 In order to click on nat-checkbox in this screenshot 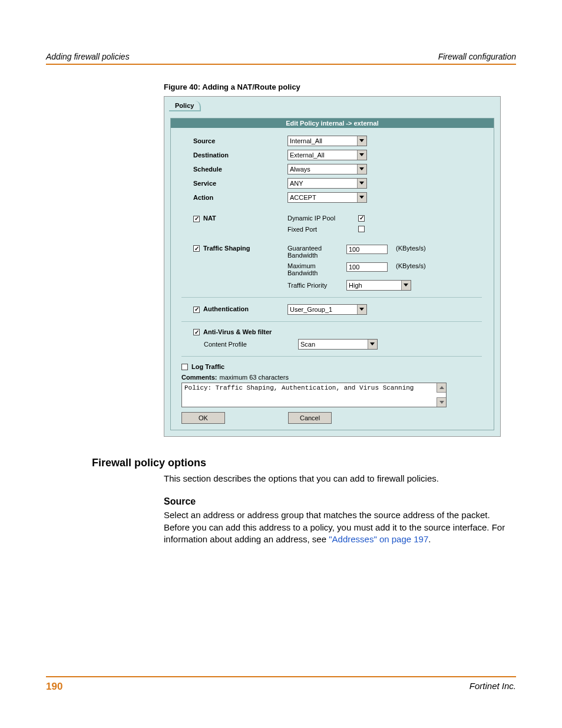, I will do `click(197, 219)`.